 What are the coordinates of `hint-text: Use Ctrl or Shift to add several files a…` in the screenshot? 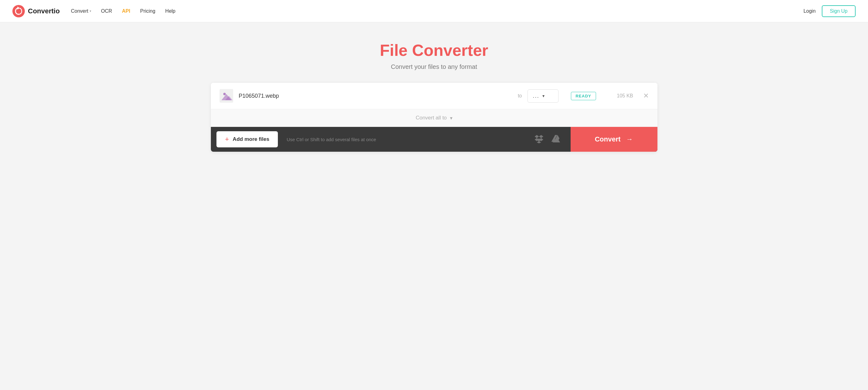 It's located at (404, 139).